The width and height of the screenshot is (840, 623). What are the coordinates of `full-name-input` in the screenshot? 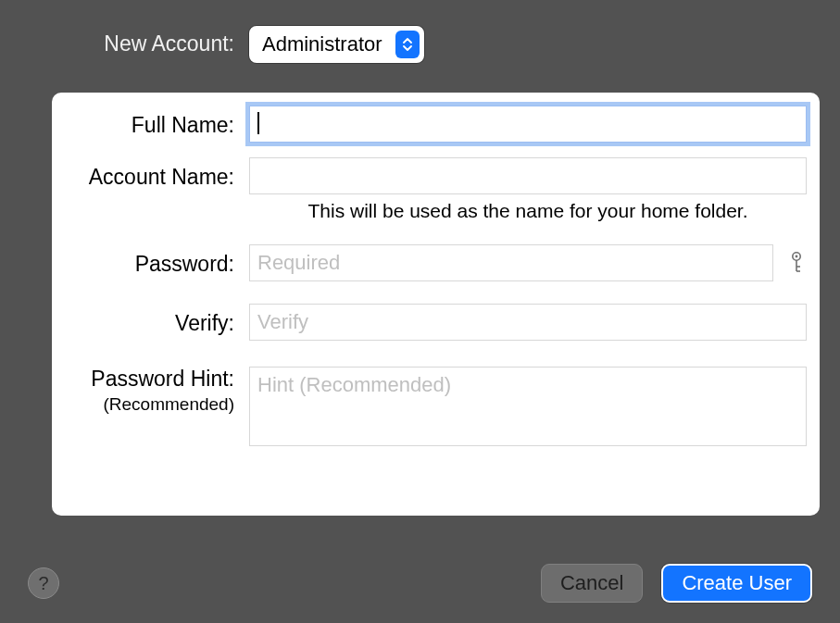 It's located at (528, 124).